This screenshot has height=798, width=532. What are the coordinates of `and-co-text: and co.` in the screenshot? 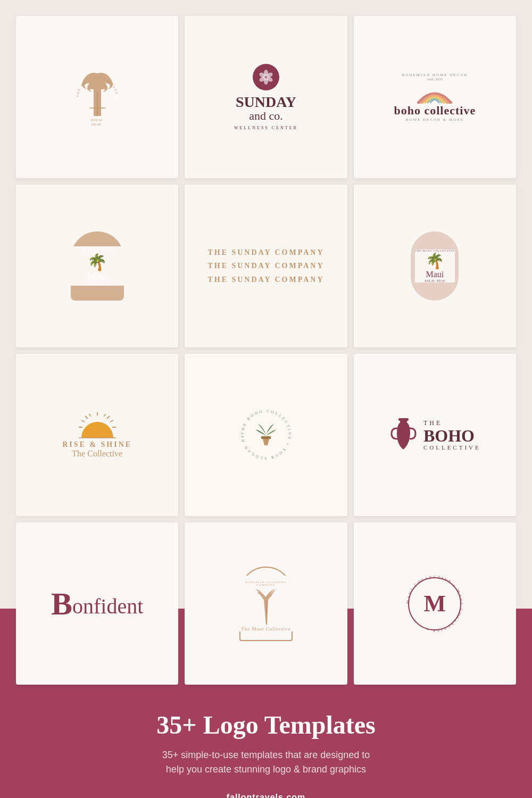 It's located at (266, 116).